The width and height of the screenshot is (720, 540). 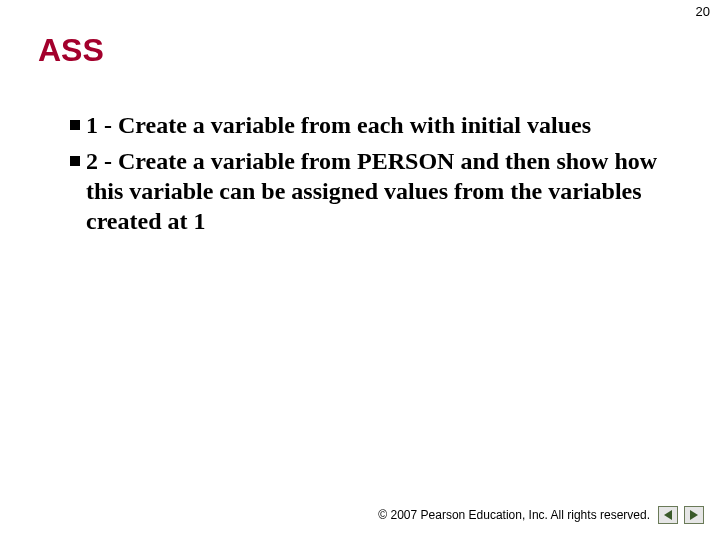 What do you see at coordinates (668, 515) in the screenshot?
I see `prev-button` at bounding box center [668, 515].